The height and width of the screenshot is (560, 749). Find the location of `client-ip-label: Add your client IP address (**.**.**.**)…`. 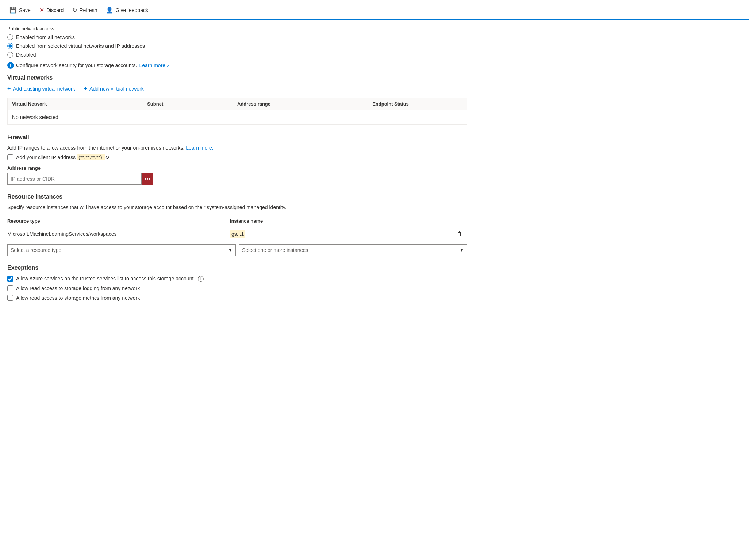

client-ip-label: Add your client IP address (**.**.**.**)… is located at coordinates (63, 157).